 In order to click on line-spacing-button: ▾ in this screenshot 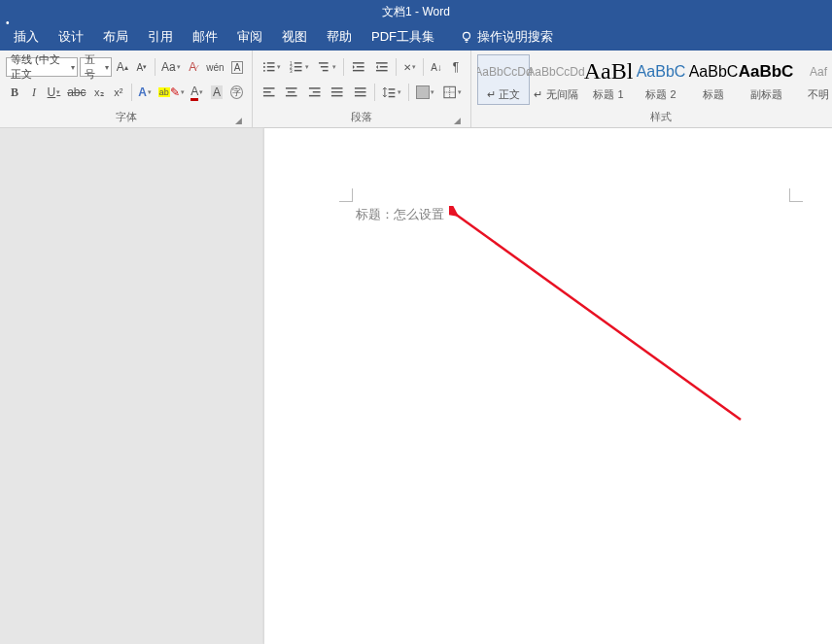, I will do `click(392, 92)`.